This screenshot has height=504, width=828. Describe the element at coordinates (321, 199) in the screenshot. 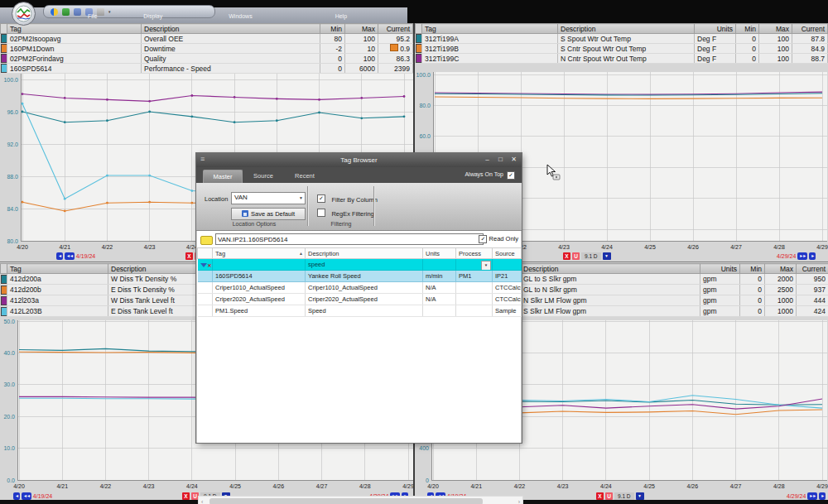

I see `filter-by-column-checkbox: ✓` at that location.